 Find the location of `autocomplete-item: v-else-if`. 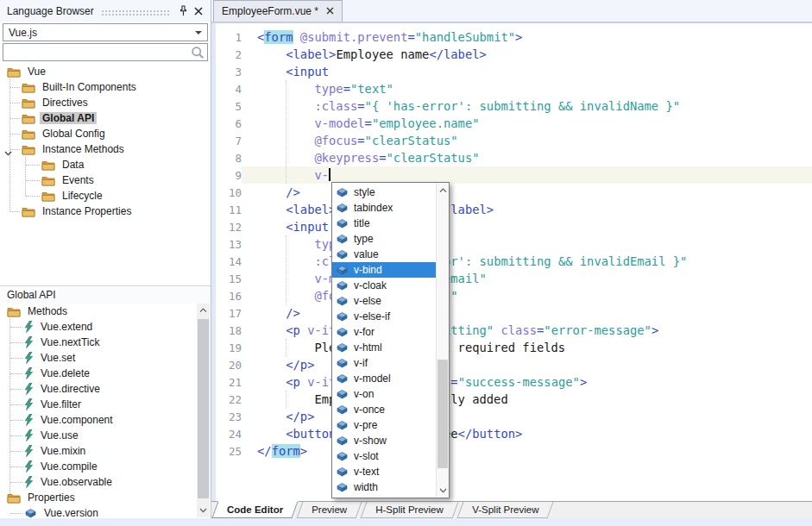

autocomplete-item: v-else-if is located at coordinates (384, 316).